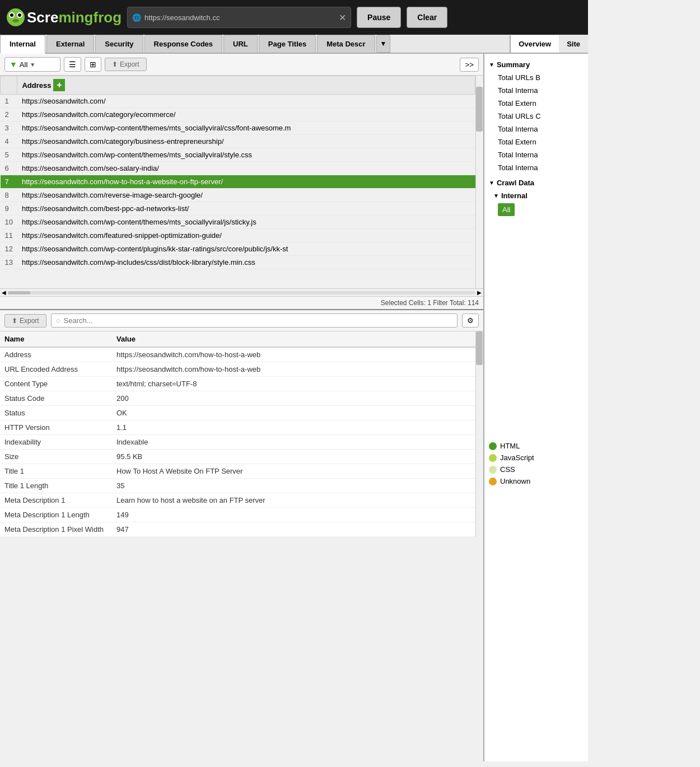  I want to click on detail-vertical-scrollbar, so click(479, 434).